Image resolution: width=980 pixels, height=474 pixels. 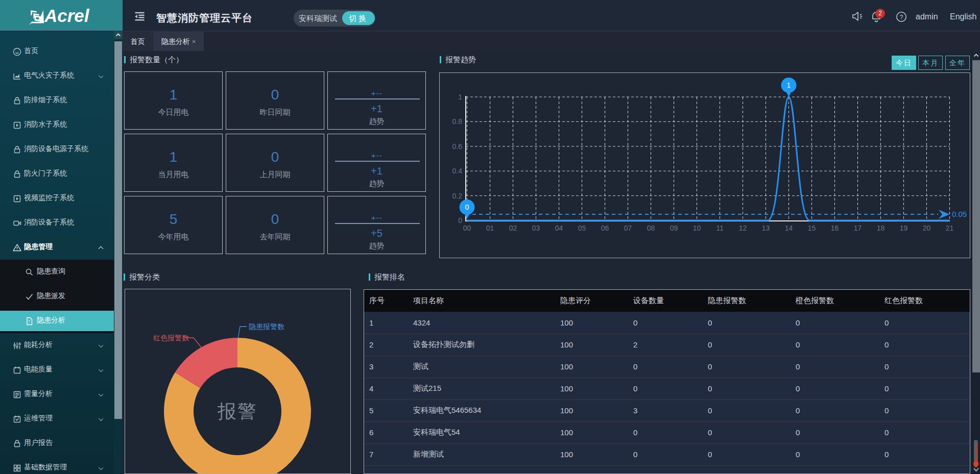 I want to click on svg-text: 01, so click(x=490, y=228).